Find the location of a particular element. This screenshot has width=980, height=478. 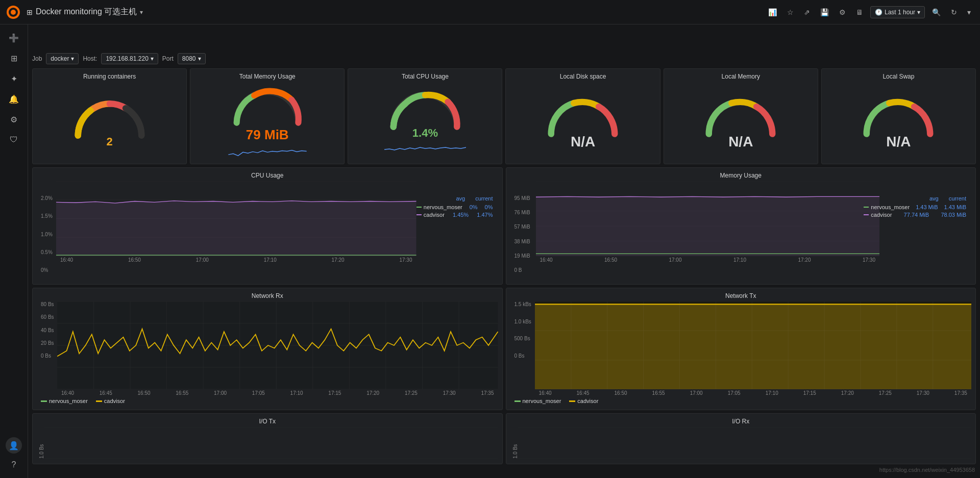

chevron-down-icon: ▾ is located at coordinates (141, 12).